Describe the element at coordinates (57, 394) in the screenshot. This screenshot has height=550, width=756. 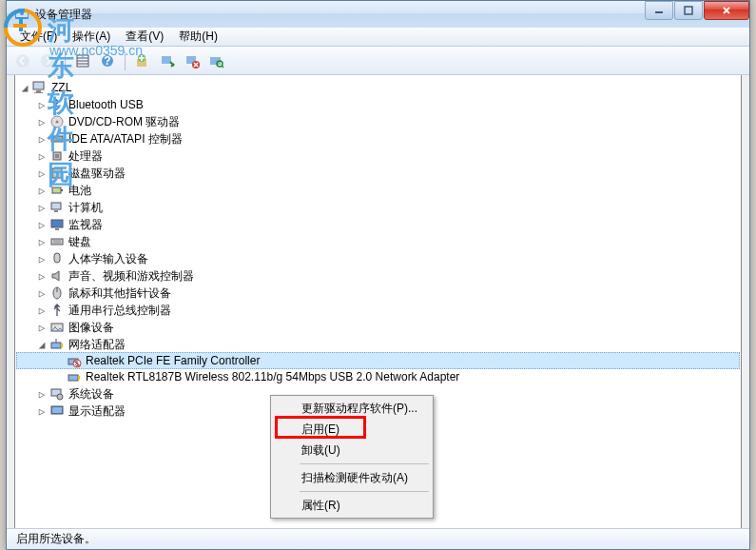
I see `system-icon` at that location.